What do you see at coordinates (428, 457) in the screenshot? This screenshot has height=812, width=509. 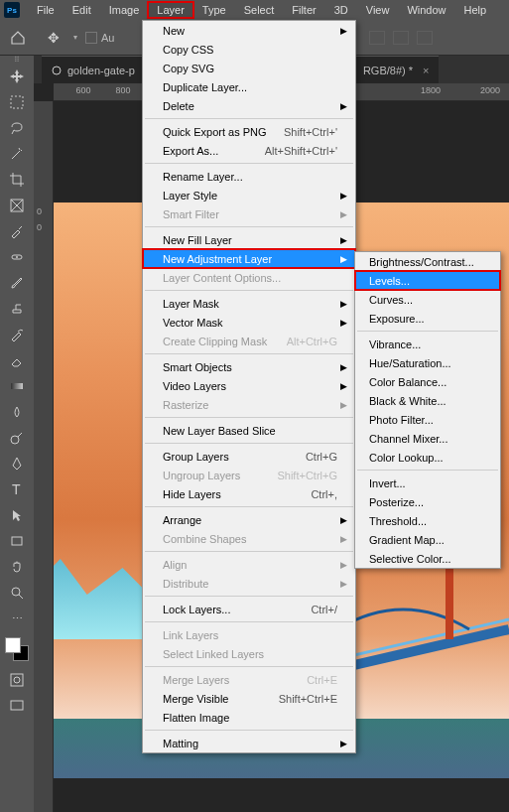 I see `submenu-item-color-lookup: Color Lookup...` at bounding box center [428, 457].